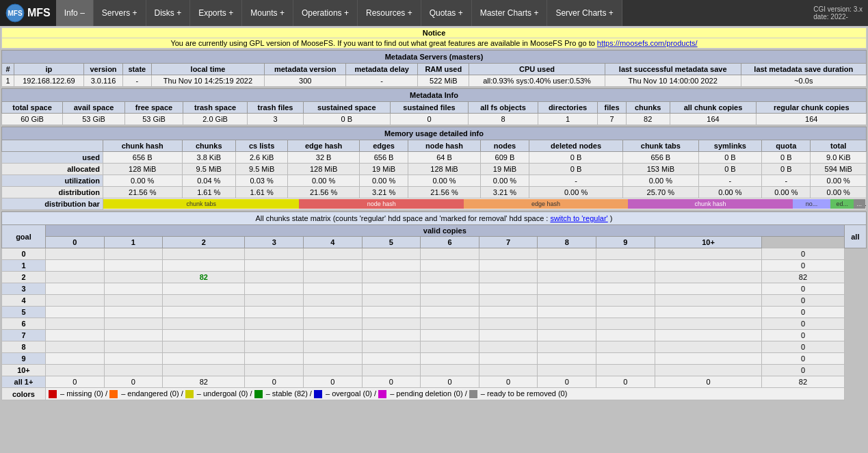 The image size is (868, 453). Describe the element at coordinates (538, 70) in the screenshot. I see `col-header-cpuused: CPU used` at that location.